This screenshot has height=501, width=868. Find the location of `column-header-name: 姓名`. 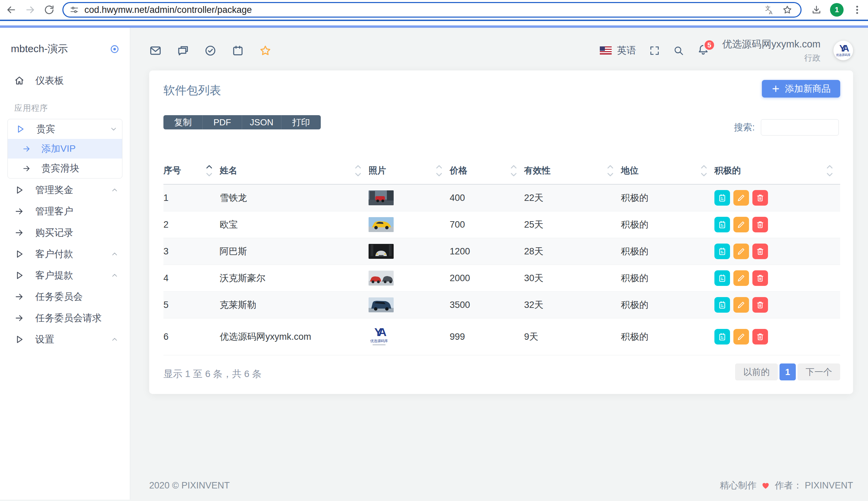

column-header-name: 姓名 is located at coordinates (294, 173).